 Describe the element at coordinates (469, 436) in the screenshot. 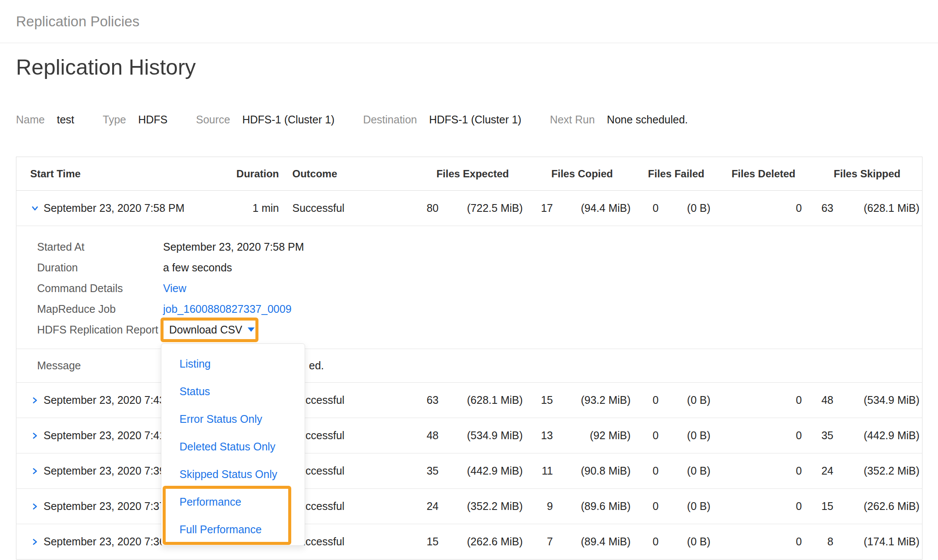

I see `table-row: September 23, 2020 7:41 PM 1 min Success…` at that location.